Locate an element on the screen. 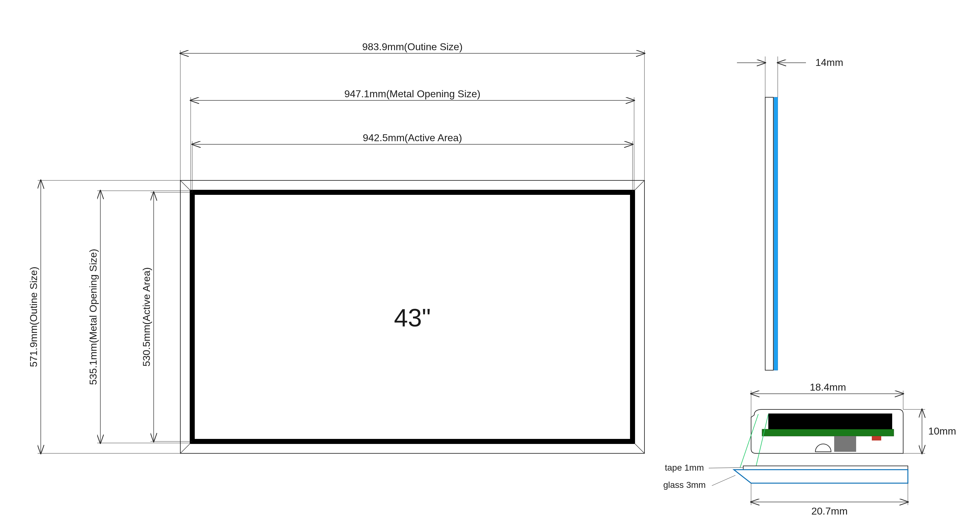 Image resolution: width=980 pixels, height=523 pixels. dim-detail-height: 10mm is located at coordinates (930, 432).